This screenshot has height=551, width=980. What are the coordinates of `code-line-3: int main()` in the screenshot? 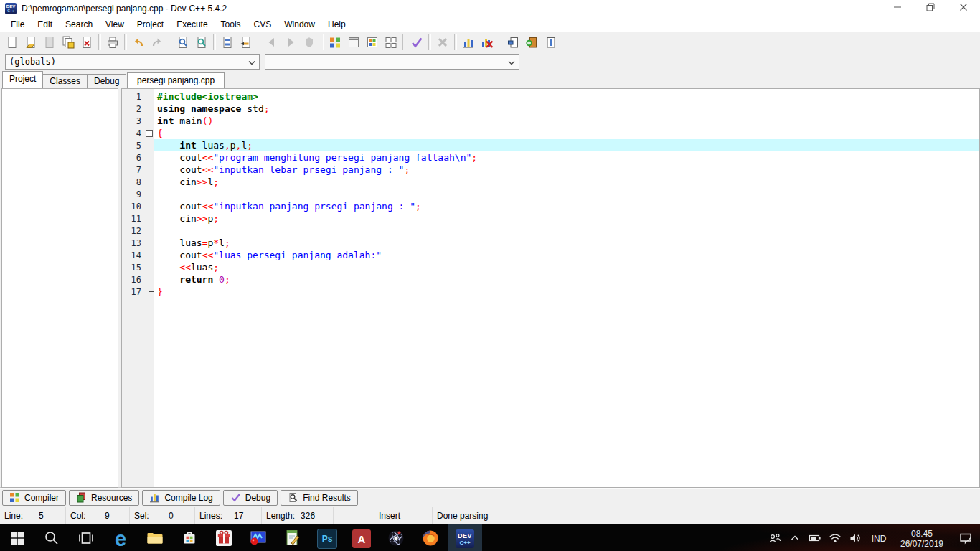 It's located at (567, 121).